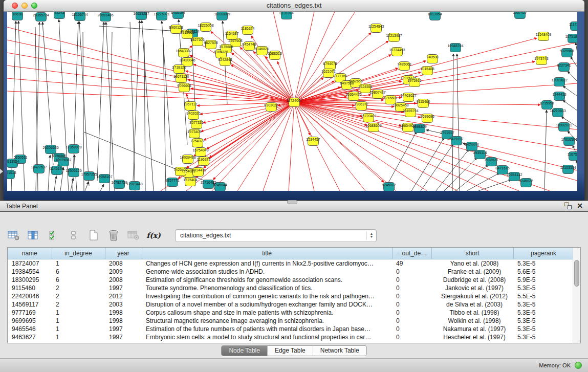  I want to click on cell-short: Nakamura et al. (1997), so click(472, 329).